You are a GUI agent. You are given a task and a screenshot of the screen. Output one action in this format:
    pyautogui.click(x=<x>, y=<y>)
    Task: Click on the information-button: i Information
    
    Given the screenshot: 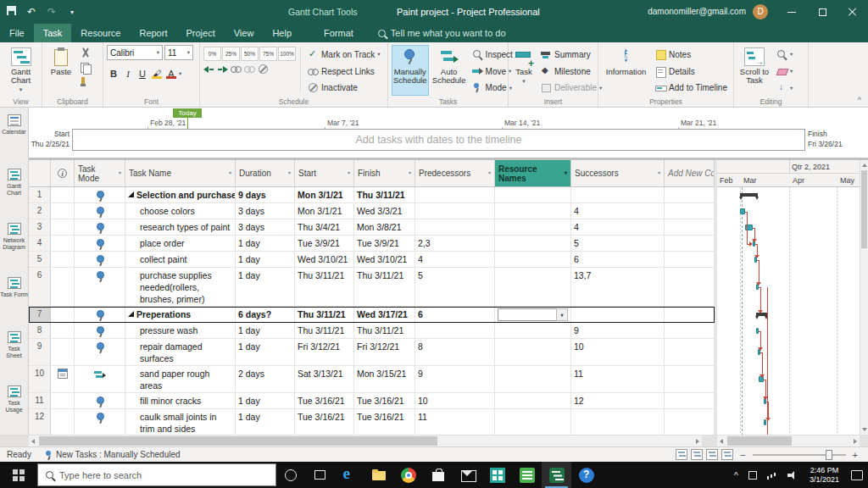 What is the action you would take?
    pyautogui.click(x=626, y=70)
    